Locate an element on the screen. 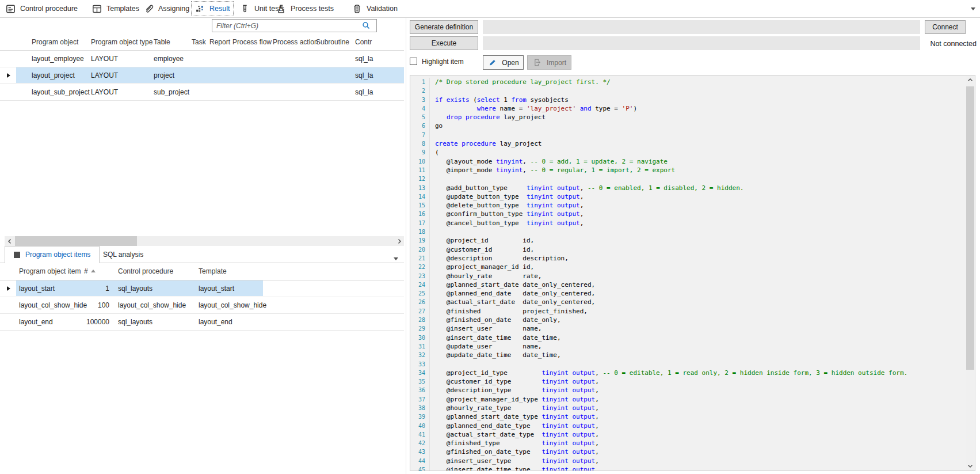 This screenshot has width=980, height=474. line-number: 36 is located at coordinates (420, 390).